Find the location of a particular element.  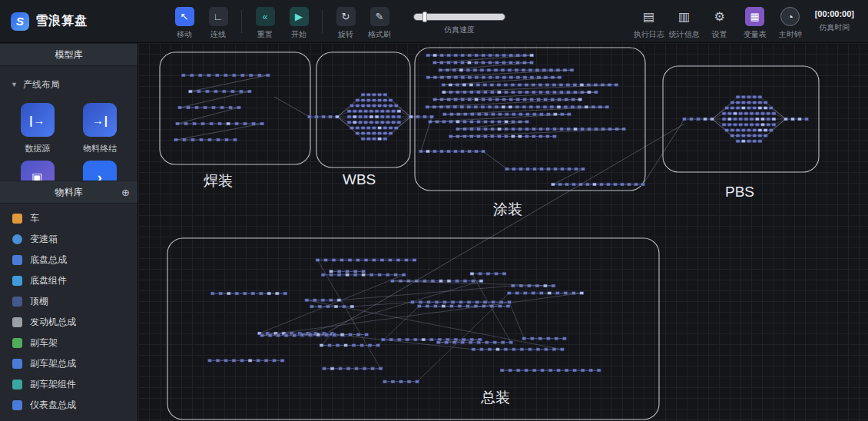

region-pbs: PBS is located at coordinates (740, 133).